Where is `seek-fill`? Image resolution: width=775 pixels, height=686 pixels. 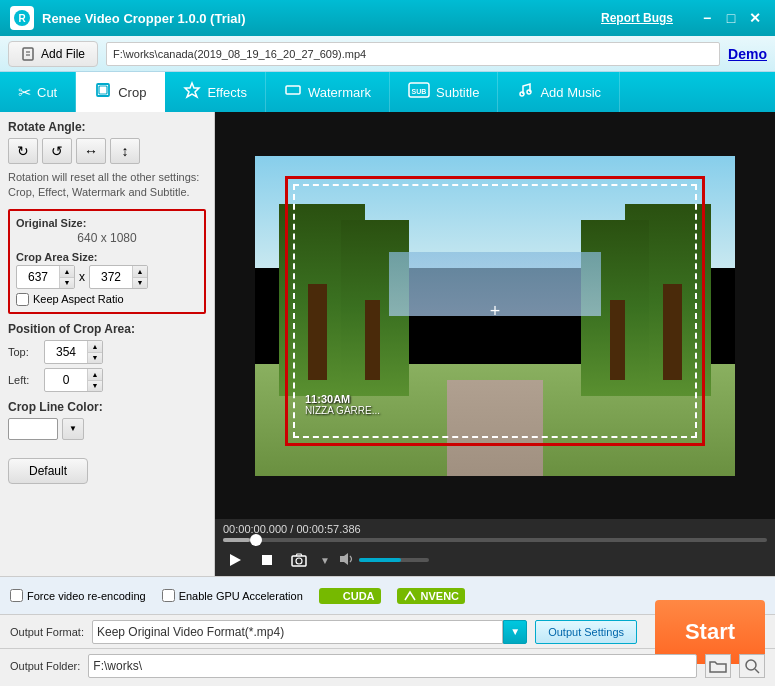 seek-fill is located at coordinates (236, 540).